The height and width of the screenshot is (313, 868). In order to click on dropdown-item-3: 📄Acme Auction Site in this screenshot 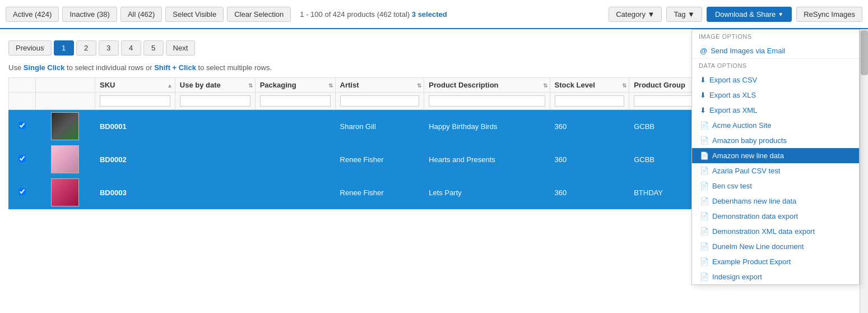, I will do `click(776, 126)`.